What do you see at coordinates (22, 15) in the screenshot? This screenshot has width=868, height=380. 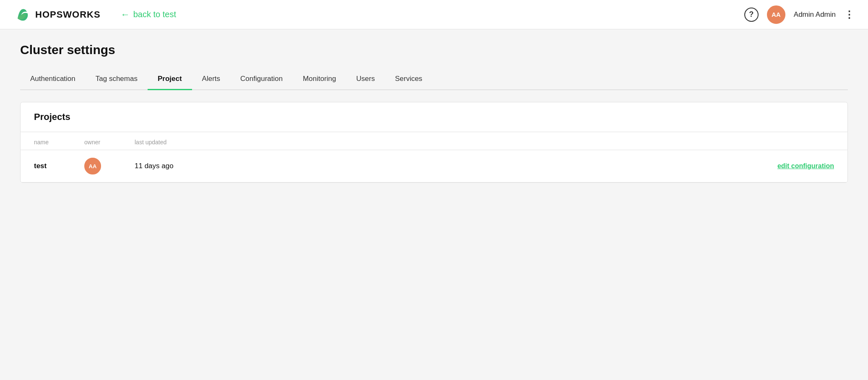 I see `logo-icon` at bounding box center [22, 15].